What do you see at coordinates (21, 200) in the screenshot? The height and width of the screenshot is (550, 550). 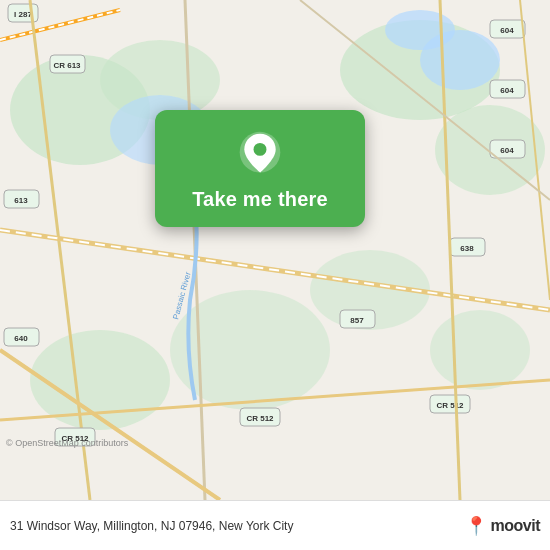 I see `svg-text: 613` at bounding box center [21, 200].